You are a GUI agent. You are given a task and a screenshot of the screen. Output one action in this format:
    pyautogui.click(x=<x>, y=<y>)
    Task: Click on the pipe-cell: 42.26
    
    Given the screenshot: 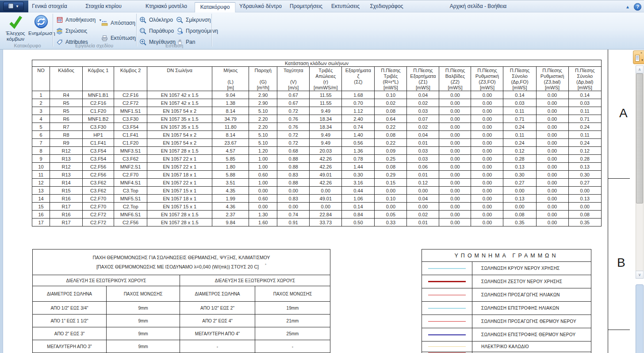 What is the action you would take?
    pyautogui.click(x=326, y=183)
    